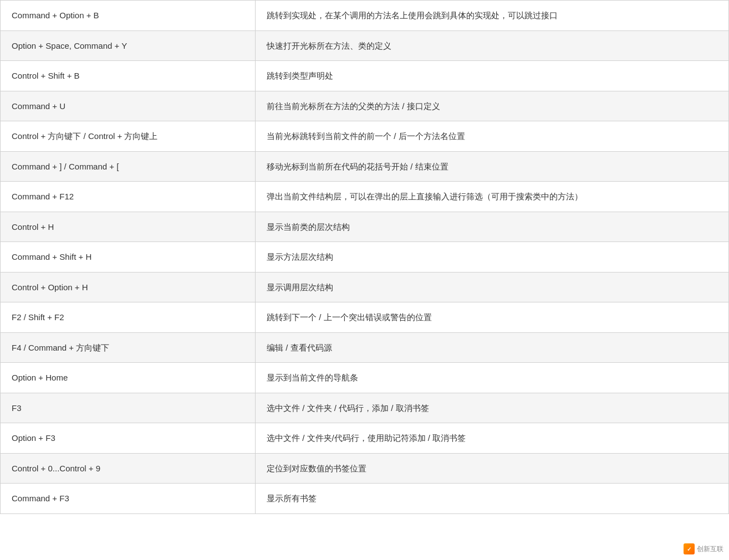 The width and height of the screenshot is (729, 560). What do you see at coordinates (365, 408) in the screenshot?
I see `table-row: F3选中文件 / 文件夹 / 代码行，添加 / 取消书签` at bounding box center [365, 408].